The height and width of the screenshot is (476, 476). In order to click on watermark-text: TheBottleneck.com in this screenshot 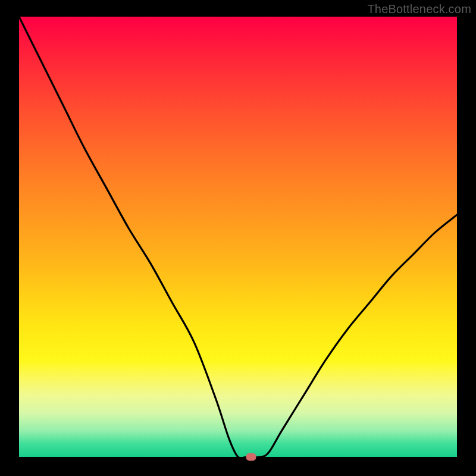, I will do `click(419, 10)`.